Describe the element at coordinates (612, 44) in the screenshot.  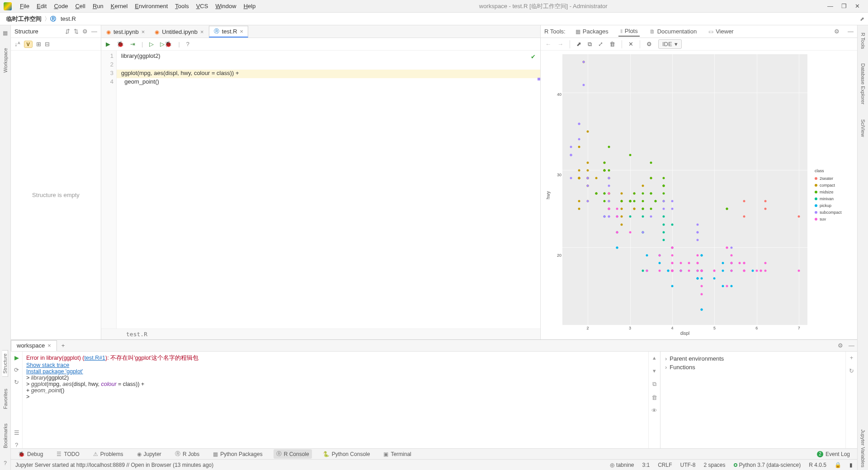
I see `trash-icon: 🗑` at that location.